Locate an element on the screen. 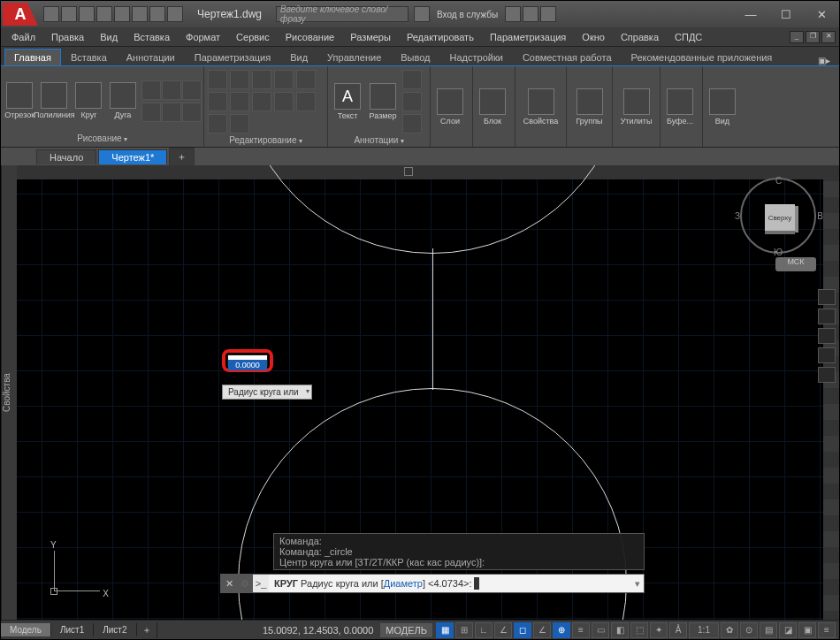  snap-toggle: ⊞ is located at coordinates (464, 630).